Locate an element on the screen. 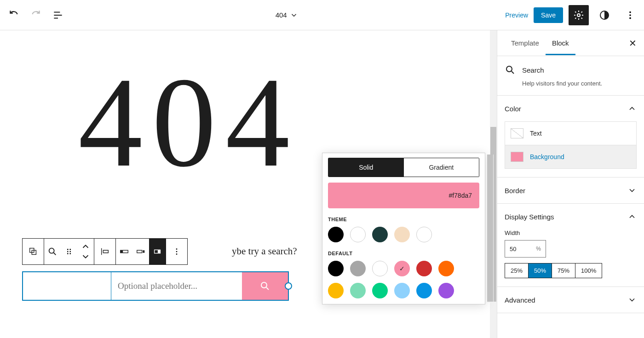 The height and width of the screenshot is (338, 644). color-item-background: Background is located at coordinates (570, 157).